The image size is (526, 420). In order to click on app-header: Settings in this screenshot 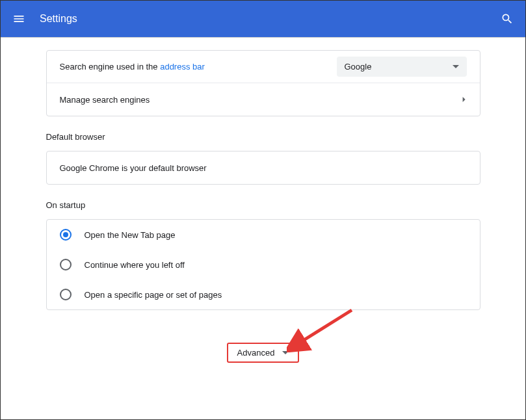, I will do `click(263, 19)`.